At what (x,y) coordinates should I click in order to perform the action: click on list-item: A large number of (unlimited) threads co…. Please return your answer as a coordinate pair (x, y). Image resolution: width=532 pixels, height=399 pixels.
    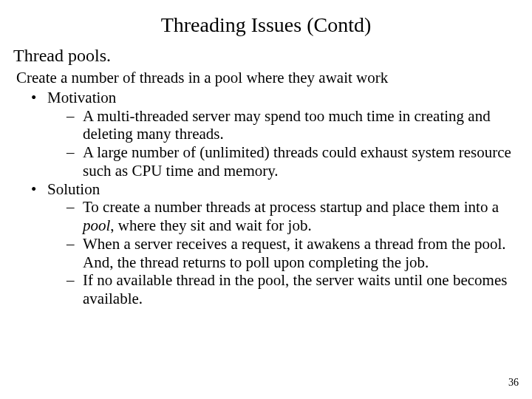
    Looking at the image, I should click on (291, 162).